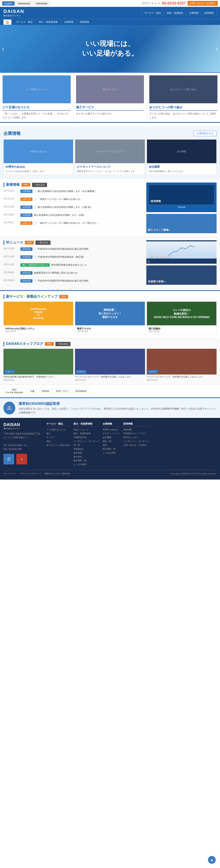  I want to click on sec-nav-item: 企業情報, so click(69, 22).